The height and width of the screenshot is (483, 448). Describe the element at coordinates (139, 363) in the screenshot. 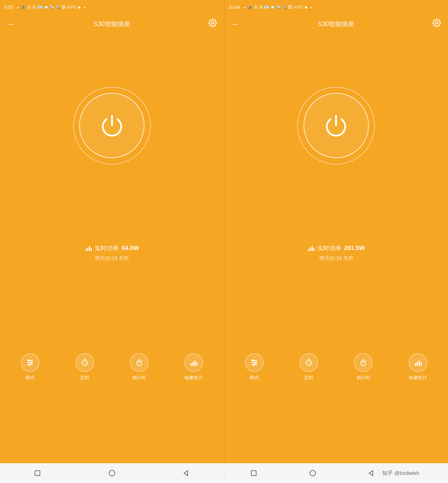

I see `stopwatch-icon-left` at that location.